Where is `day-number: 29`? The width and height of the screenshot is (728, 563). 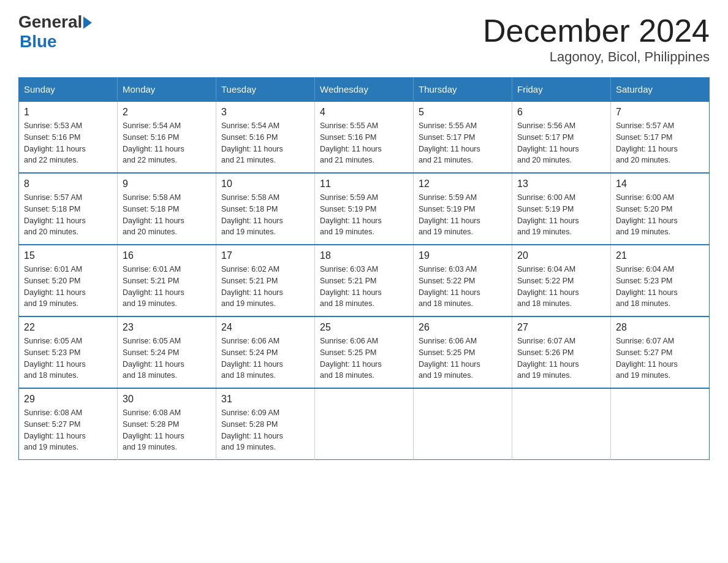 day-number: 29 is located at coordinates (68, 399).